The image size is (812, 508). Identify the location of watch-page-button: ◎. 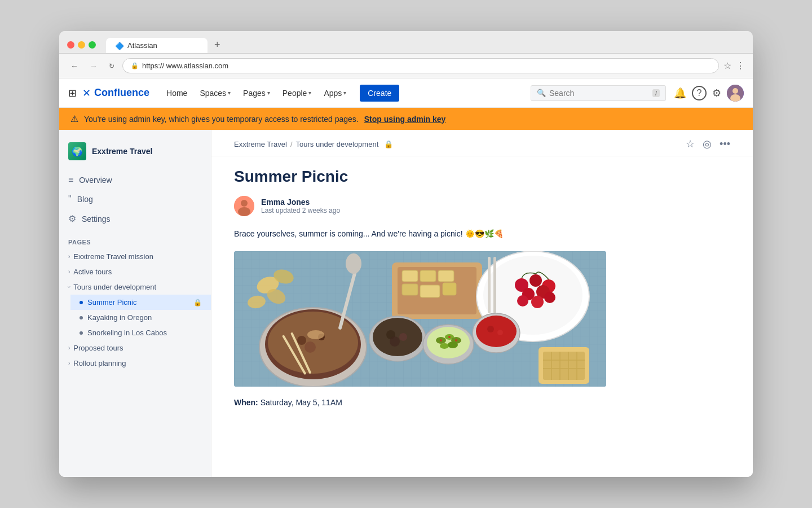
(707, 144).